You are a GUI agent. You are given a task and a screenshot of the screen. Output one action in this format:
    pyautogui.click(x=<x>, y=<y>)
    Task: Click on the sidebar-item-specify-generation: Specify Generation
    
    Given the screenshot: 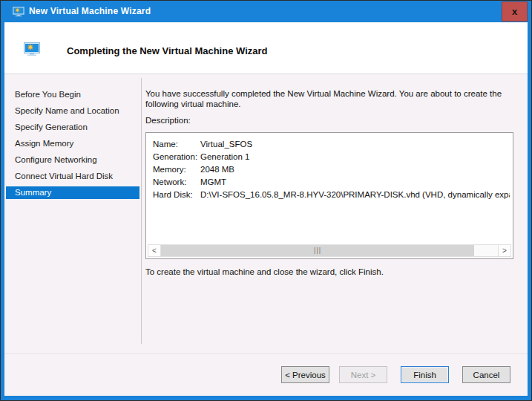 What is the action you would take?
    pyautogui.click(x=73, y=128)
    